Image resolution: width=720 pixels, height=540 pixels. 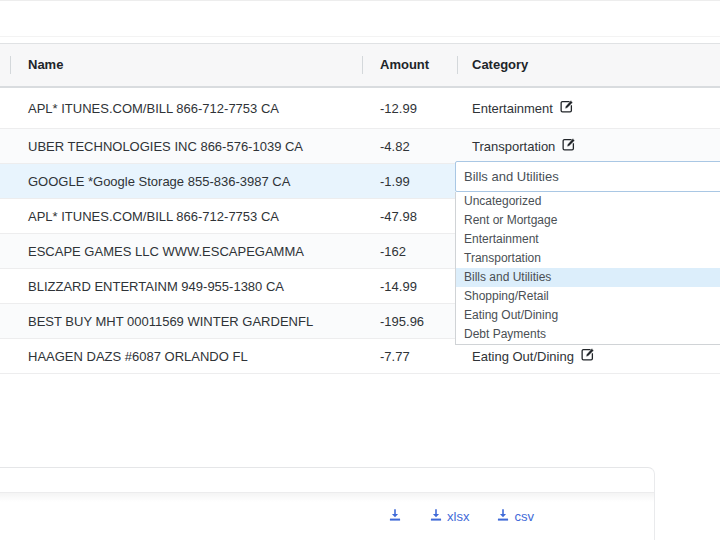 I want to click on download-csv-label: csv, so click(x=524, y=516).